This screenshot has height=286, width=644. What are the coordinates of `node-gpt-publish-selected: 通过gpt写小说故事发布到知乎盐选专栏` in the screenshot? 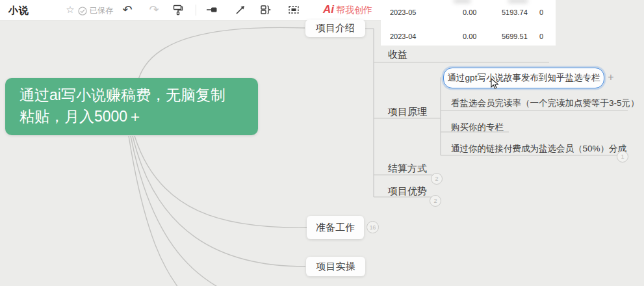 It's located at (524, 78).